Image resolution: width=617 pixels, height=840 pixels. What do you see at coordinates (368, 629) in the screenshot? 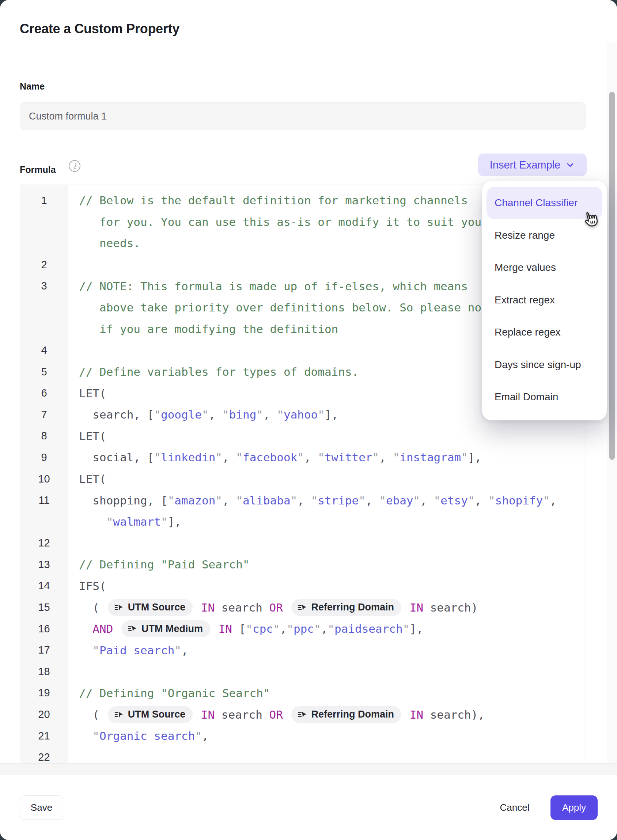
I see `code-segment: paidsearch` at bounding box center [368, 629].